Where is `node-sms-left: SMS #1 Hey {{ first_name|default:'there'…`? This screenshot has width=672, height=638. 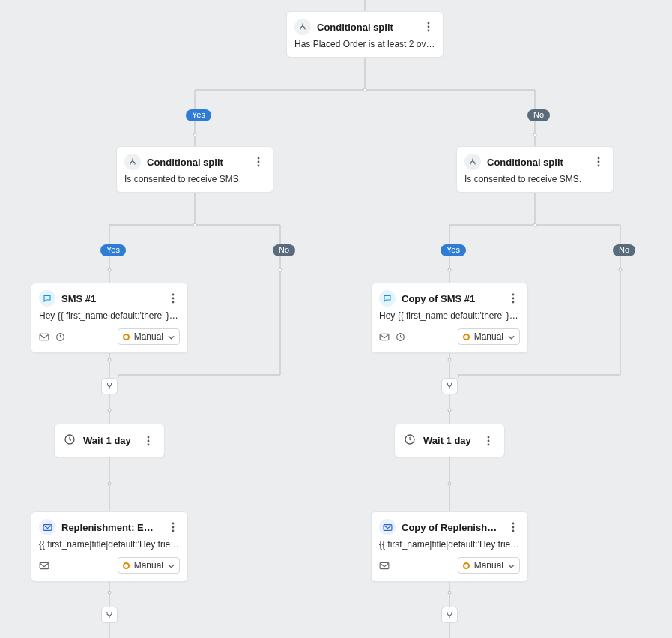 node-sms-left: SMS #1 Hey {{ first_name|default:'there'… is located at coordinates (109, 318).